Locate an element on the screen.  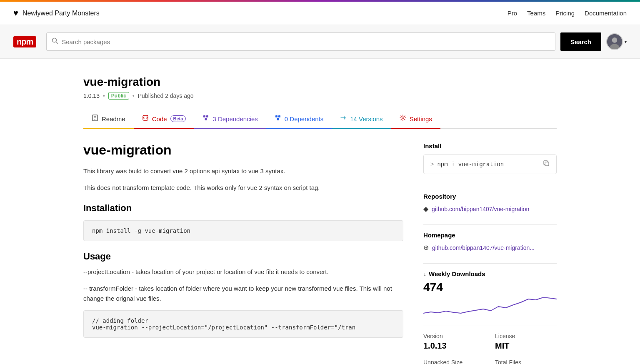
code-icon is located at coordinates (145, 119).